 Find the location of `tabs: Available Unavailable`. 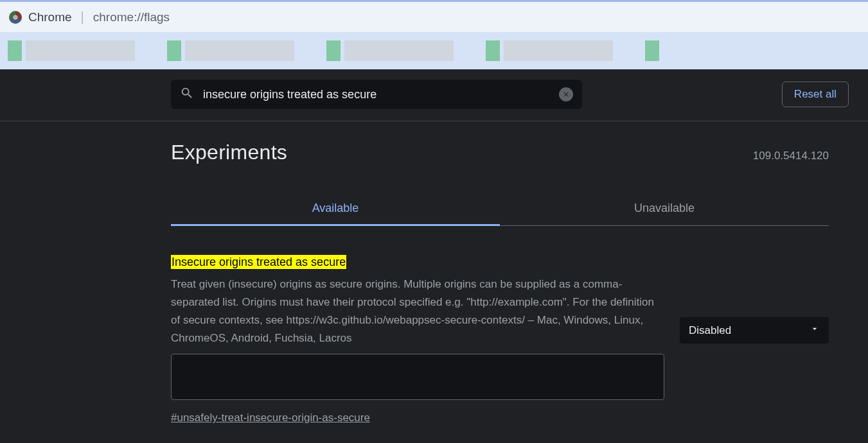

tabs: Available Unavailable is located at coordinates (500, 209).